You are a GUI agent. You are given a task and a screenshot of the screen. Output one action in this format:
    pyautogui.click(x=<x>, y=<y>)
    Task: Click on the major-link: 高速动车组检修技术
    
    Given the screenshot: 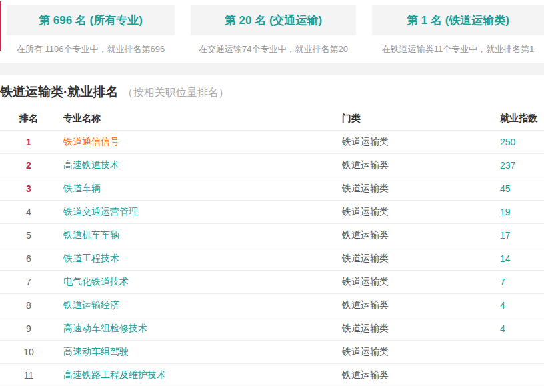 What is the action you would take?
    pyautogui.click(x=105, y=328)
    